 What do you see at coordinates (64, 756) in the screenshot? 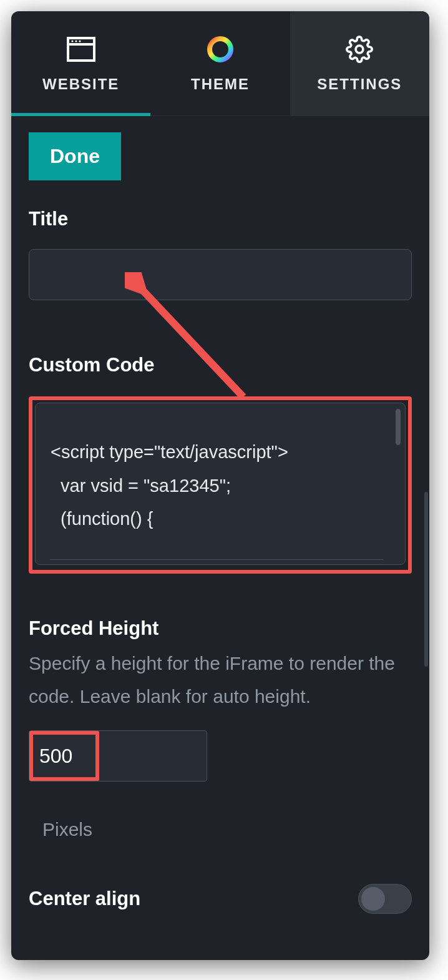
I see `forced-height-input` at bounding box center [64, 756].